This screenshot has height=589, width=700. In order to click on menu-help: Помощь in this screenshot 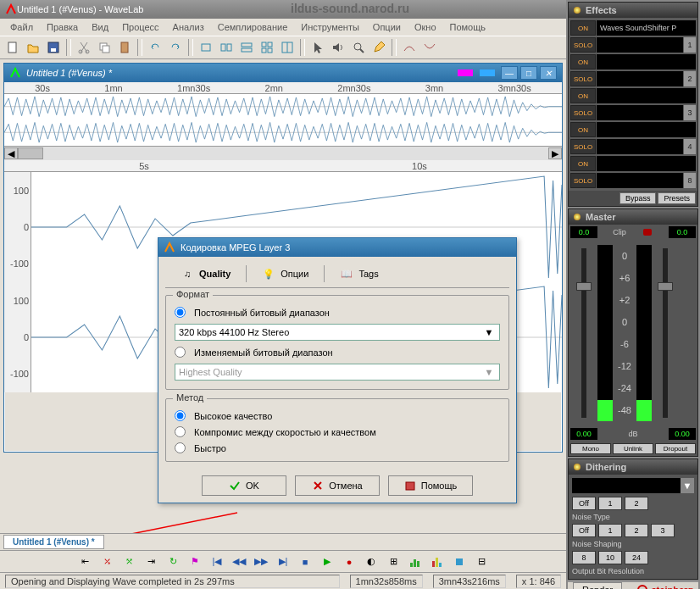, I will do `click(468, 27)`.